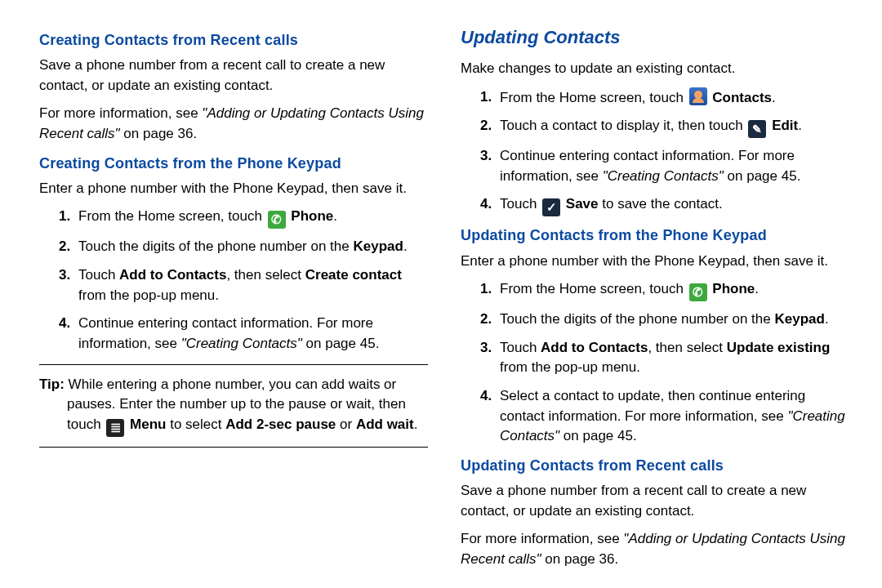 Image resolution: width=882 pixels, height=588 pixels. I want to click on list-item: 4. Touch Save to save the contact., so click(655, 206).